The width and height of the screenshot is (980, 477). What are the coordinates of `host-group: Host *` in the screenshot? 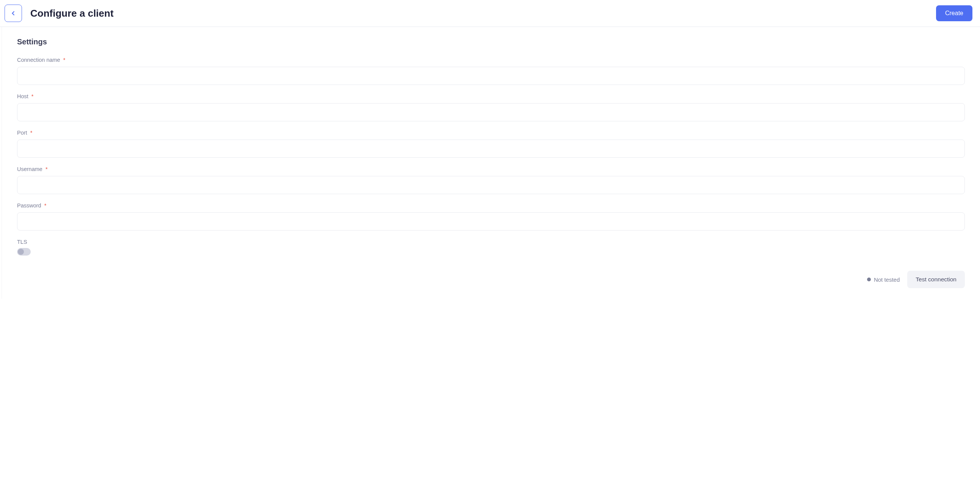 It's located at (491, 107).